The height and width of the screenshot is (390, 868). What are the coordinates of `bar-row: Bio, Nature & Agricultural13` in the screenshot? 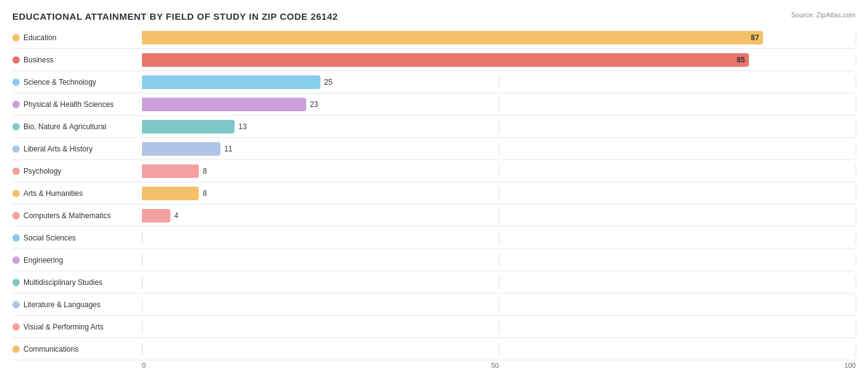 It's located at (434, 127).